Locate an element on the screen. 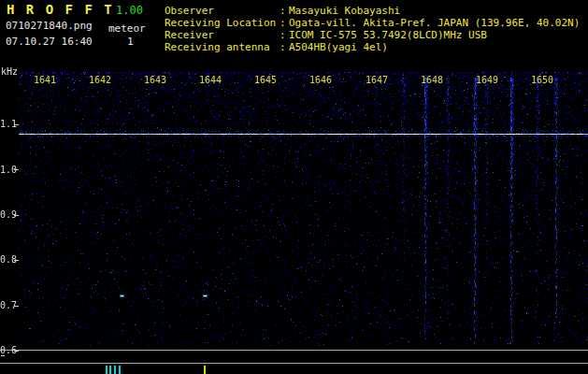 This screenshot has width=588, height=374. info-label: Receiver is located at coordinates (222, 36).